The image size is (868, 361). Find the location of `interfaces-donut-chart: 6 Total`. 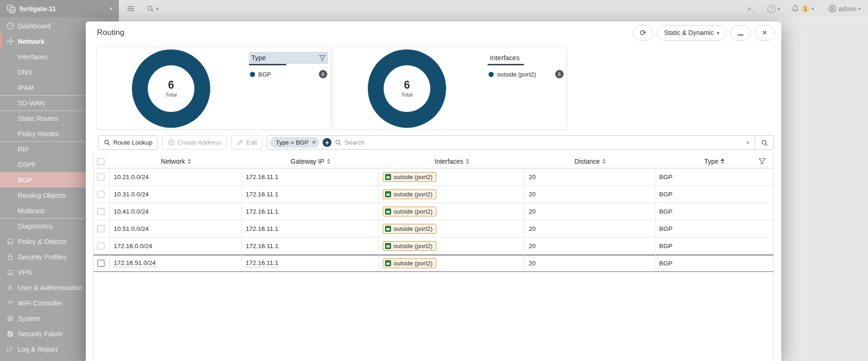

interfaces-donut-chart: 6 Total is located at coordinates (407, 89).